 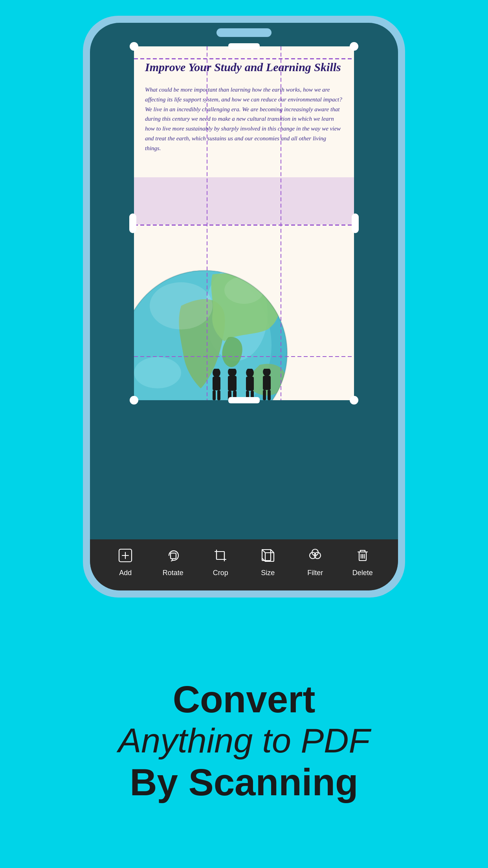 I want to click on toolbar-item-delete: Delete, so click(x=363, y=561).